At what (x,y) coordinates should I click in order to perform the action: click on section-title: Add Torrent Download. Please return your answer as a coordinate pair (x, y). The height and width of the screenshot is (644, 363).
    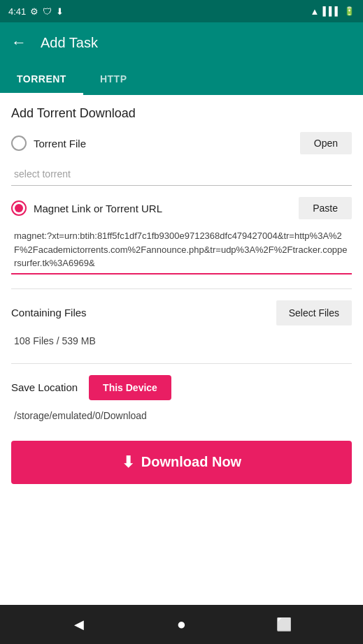
    Looking at the image, I should click on (182, 113).